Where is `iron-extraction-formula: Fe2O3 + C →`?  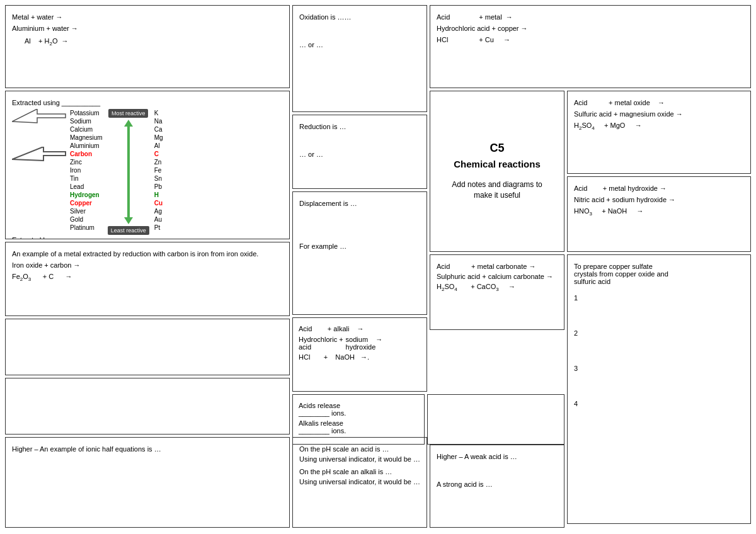 iron-extraction-formula: Fe2O3 + C → is located at coordinates (147, 277).